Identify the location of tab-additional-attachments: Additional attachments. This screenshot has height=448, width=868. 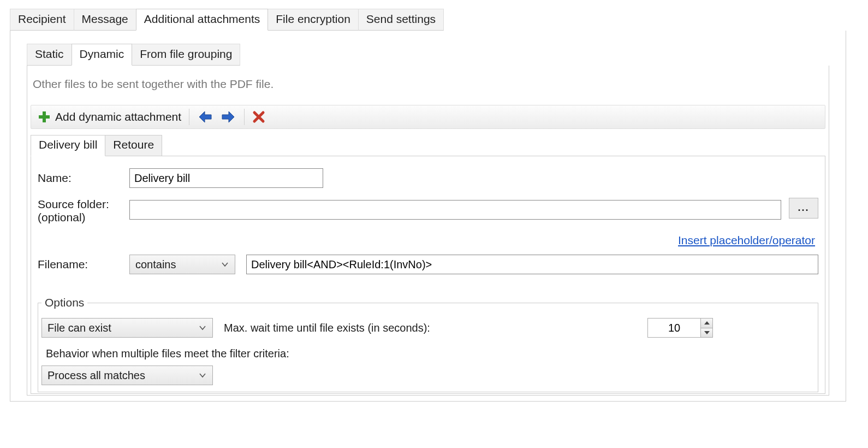
(202, 20).